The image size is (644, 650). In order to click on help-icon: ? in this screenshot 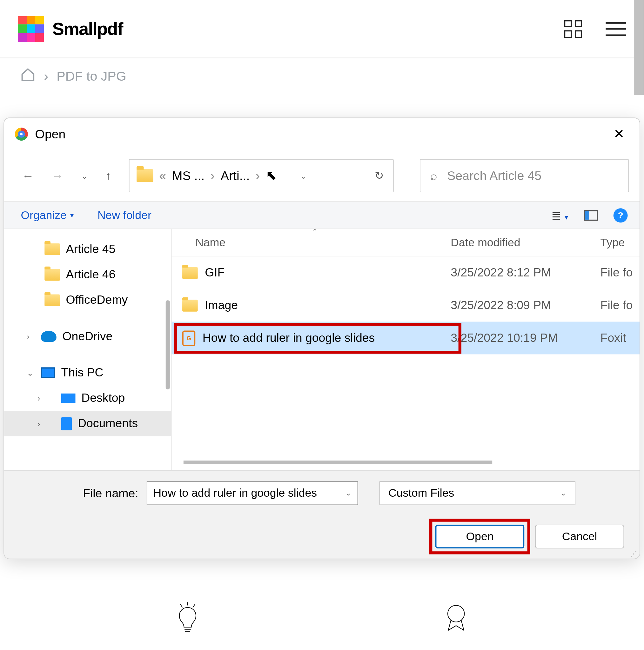, I will do `click(621, 215)`.